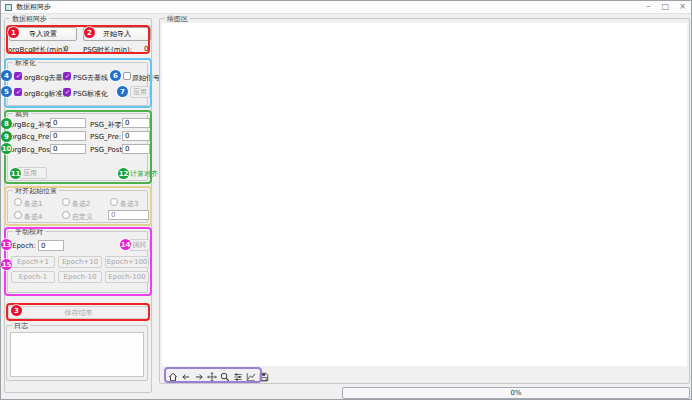 Image resolution: width=692 pixels, height=400 pixels. I want to click on option2-radio, so click(66, 202).